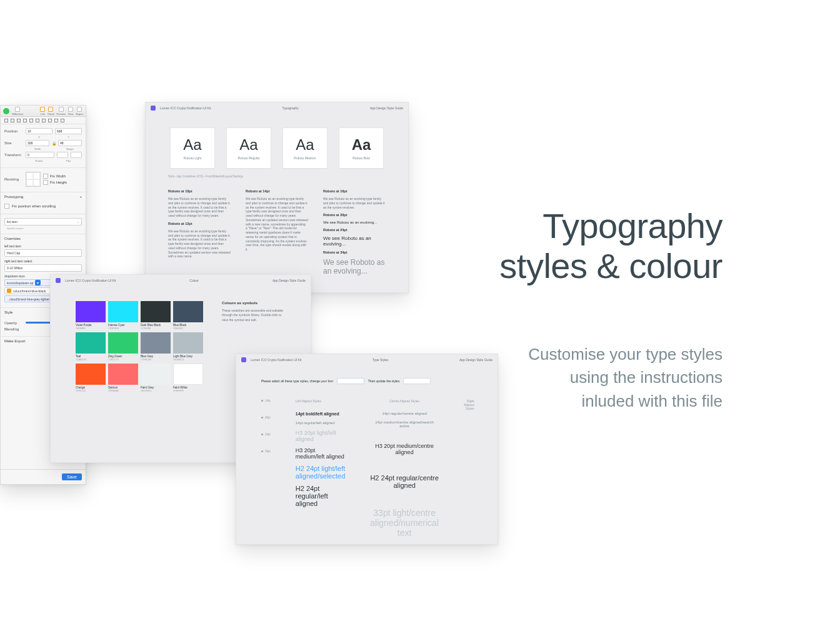 This screenshot has width=840, height=634. Describe the element at coordinates (7, 206) in the screenshot. I see `fix-scroll-checkbox` at that location.